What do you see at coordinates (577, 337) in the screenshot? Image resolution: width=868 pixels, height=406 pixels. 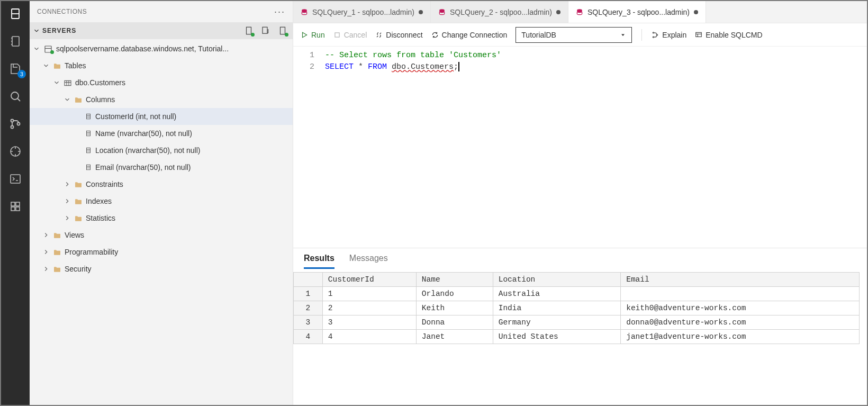 I see `table-row: 4 4 Janet United States janet1@adventure…` at bounding box center [577, 337].